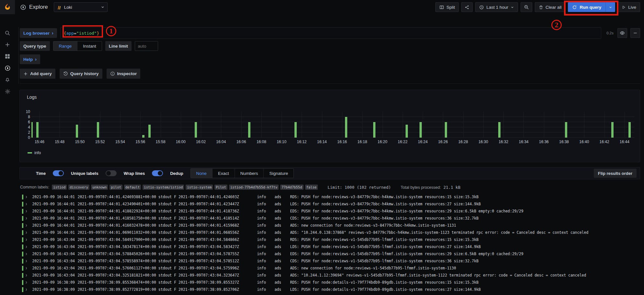 Image resolution: width=644 pixels, height=295 pixels. Describe the element at coordinates (167, 247) in the screenshot. I see `log-raw-prefix: 2021-09-09T07:43:04.583478174+00:00 stdo…` at that location.